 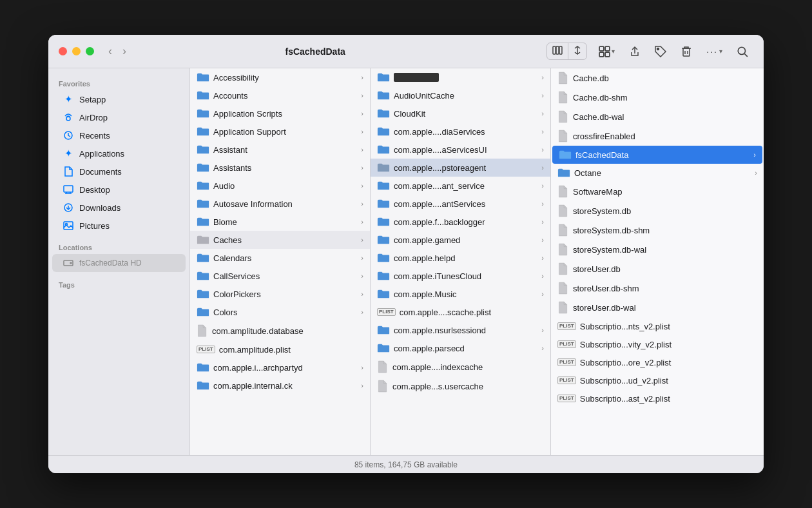 What do you see at coordinates (280, 367) in the screenshot?
I see `list-item: com.apple.i...archpartyd ›` at bounding box center [280, 367].